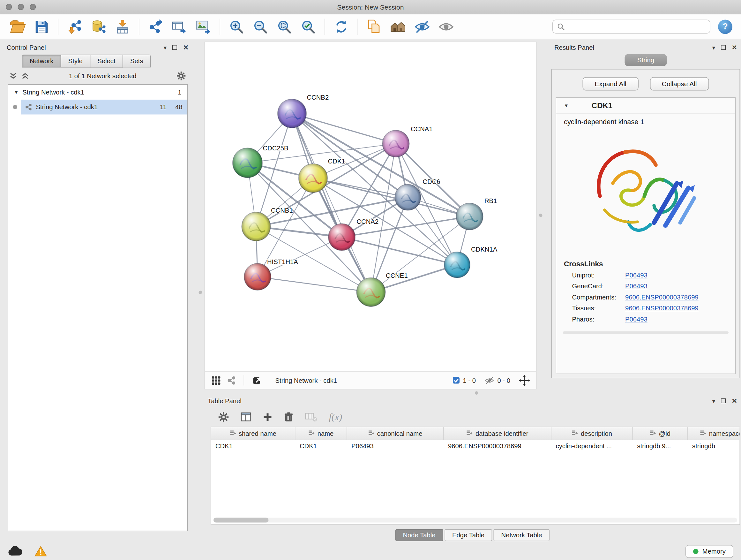 The width and height of the screenshot is (741, 560). Describe the element at coordinates (313, 178) in the screenshot. I see `network-node-CDK1` at that location.